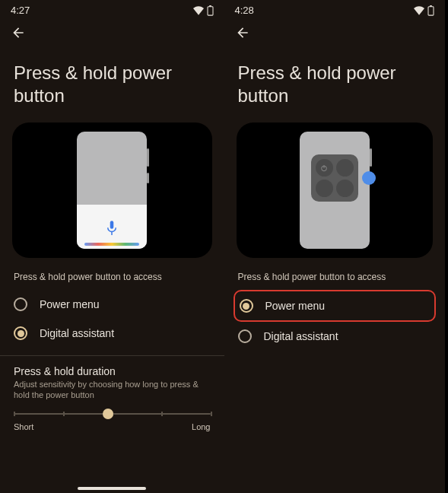 The width and height of the screenshot is (448, 493). I want to click on slider-thumb, so click(108, 414).